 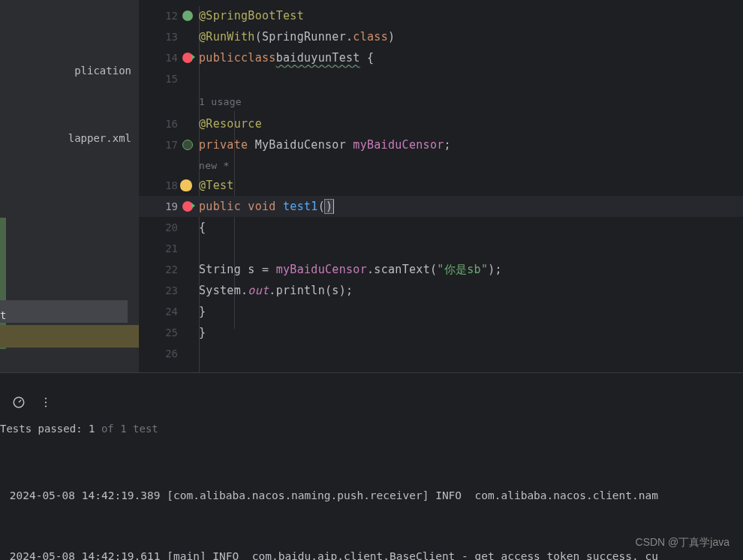 What do you see at coordinates (169, 16) in the screenshot?
I see `gutter-line: 12` at bounding box center [169, 16].